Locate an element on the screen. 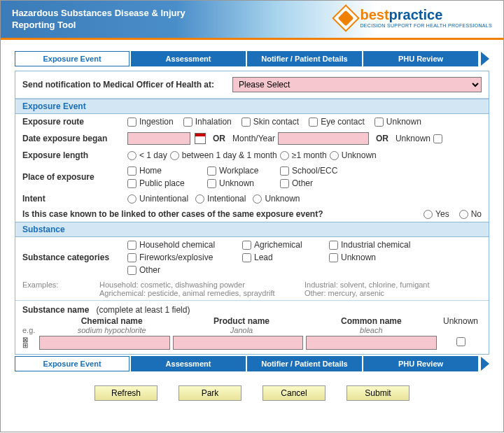 The height and width of the screenshot is (433, 504). linked-no: No is located at coordinates (470, 214).